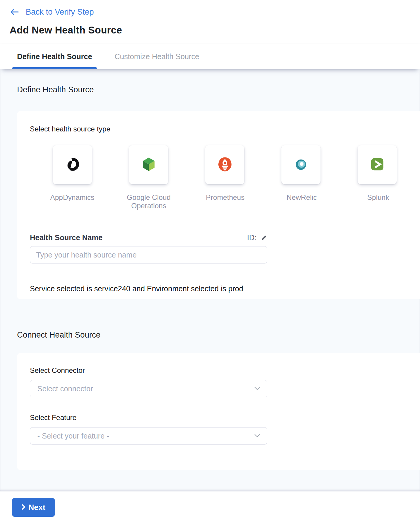 Image resolution: width=420 pixels, height=521 pixels. What do you see at coordinates (149, 238) in the screenshot?
I see `health-source-name-row: Health Source Name ID:` at bounding box center [149, 238].